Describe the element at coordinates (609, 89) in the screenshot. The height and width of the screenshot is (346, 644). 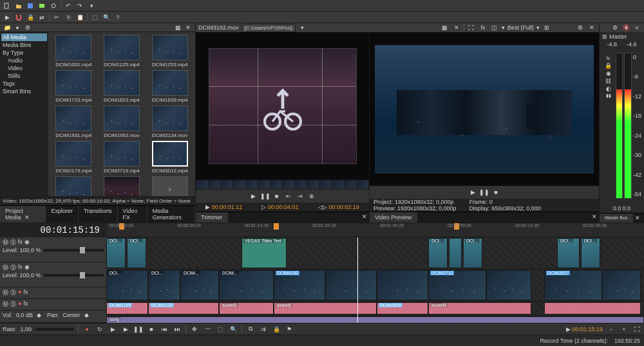
I see `master-dim-icon: ◐` at that location.